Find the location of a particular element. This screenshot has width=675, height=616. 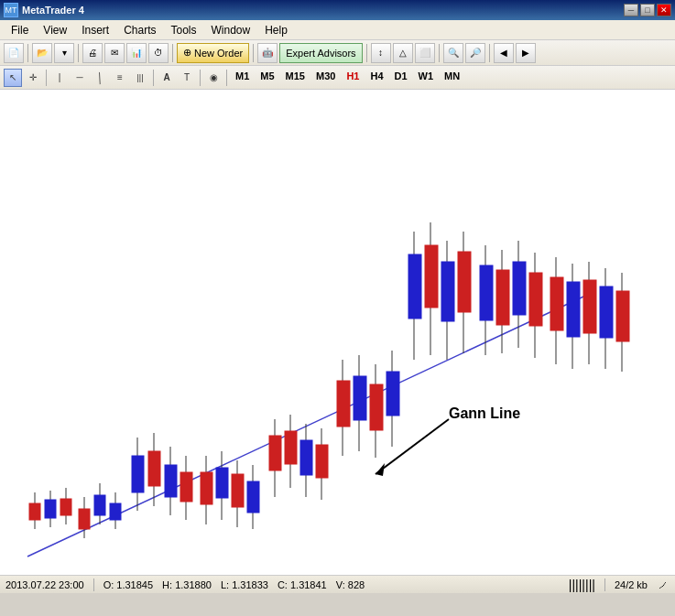

report-button: 📊 is located at coordinates (136, 53).